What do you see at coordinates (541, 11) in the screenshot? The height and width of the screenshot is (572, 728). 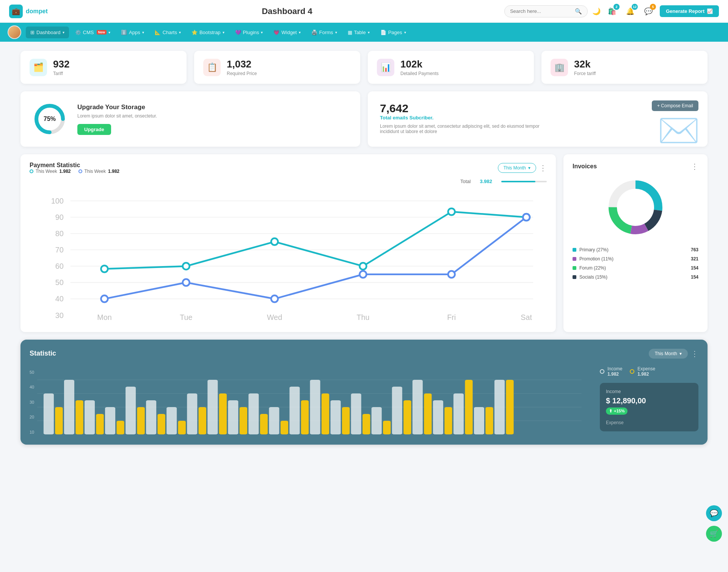 I see `search-input` at bounding box center [541, 11].